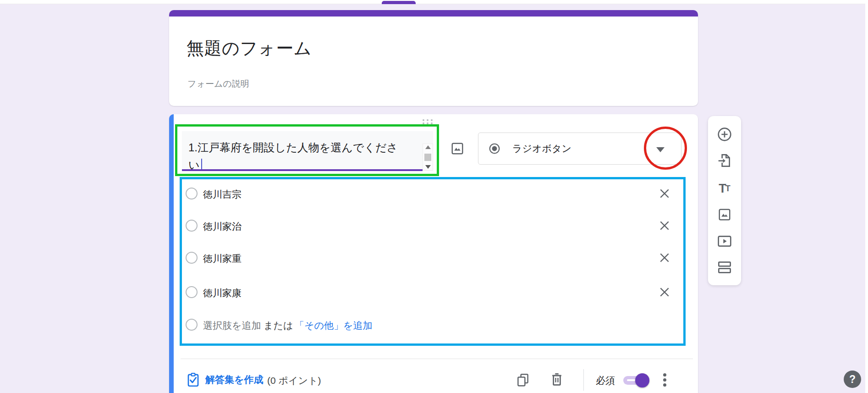  What do you see at coordinates (235, 380) in the screenshot?
I see `answer-key-label: 解答集を作成` at bounding box center [235, 380].